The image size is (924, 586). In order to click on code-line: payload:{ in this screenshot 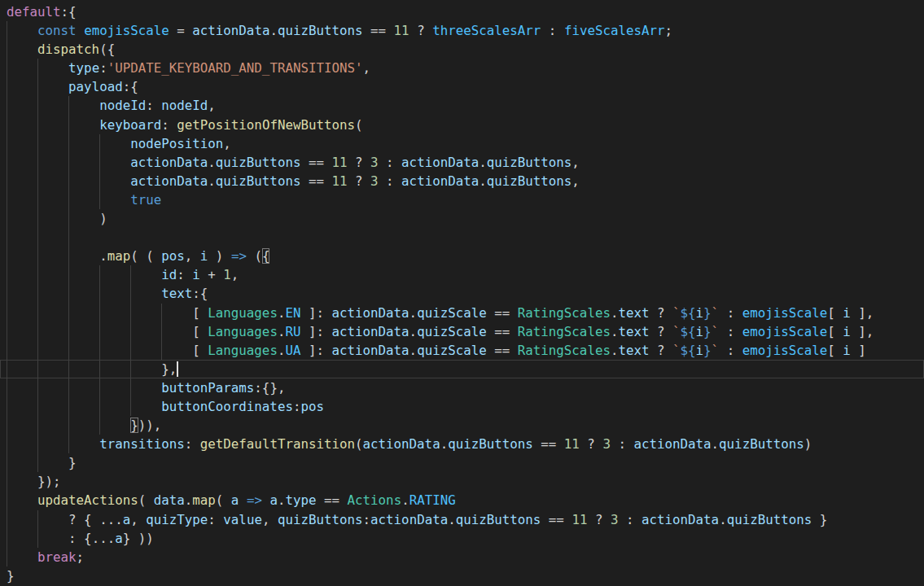, I will do `click(462, 86)`.